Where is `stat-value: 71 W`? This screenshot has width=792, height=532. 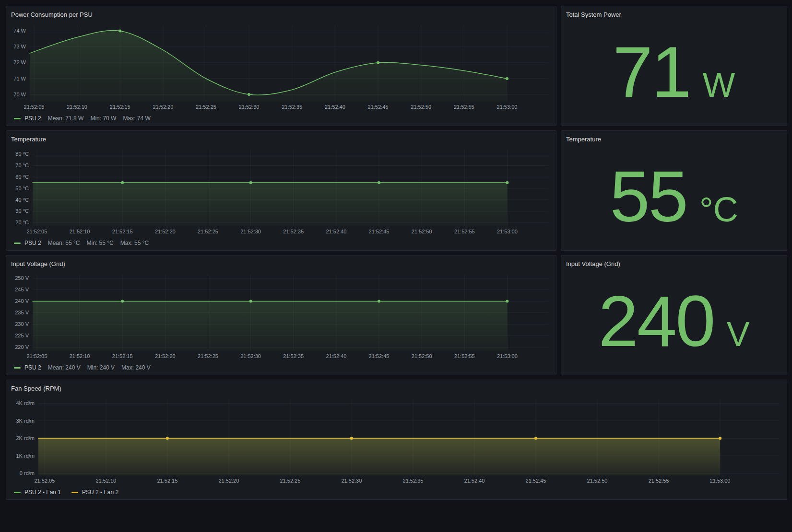
stat-value: 71 W is located at coordinates (674, 72).